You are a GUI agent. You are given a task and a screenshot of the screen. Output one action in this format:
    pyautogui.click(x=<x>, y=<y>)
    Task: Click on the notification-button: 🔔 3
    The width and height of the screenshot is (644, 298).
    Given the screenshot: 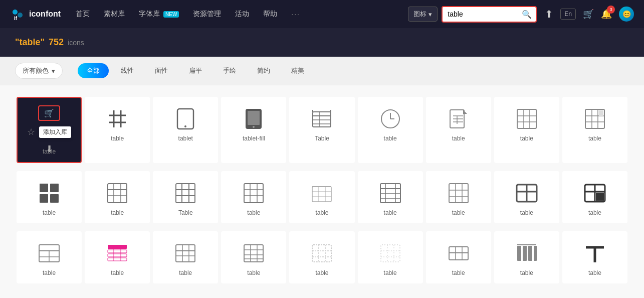 What is the action you would take?
    pyautogui.click(x=606, y=14)
    